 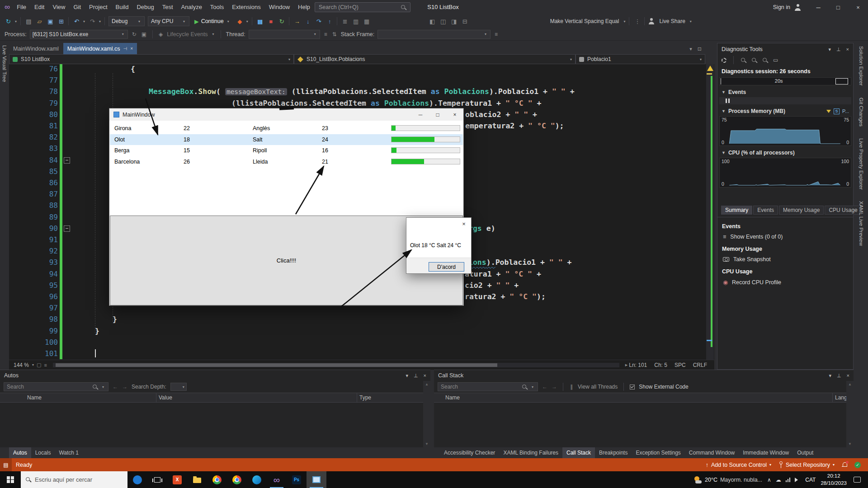 I want to click on ide-navigate-icon: ↻, so click(x=8, y=21).